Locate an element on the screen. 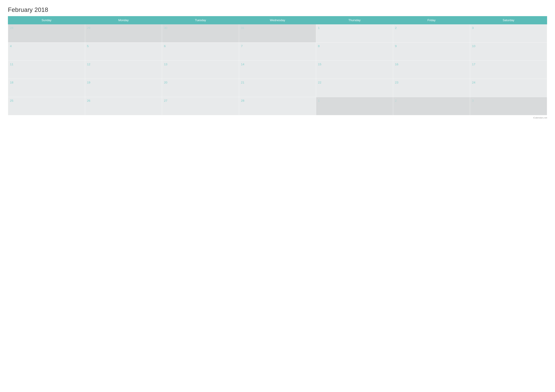 This screenshot has width=555, height=392. calendar-day: 29 is located at coordinates (123, 33).